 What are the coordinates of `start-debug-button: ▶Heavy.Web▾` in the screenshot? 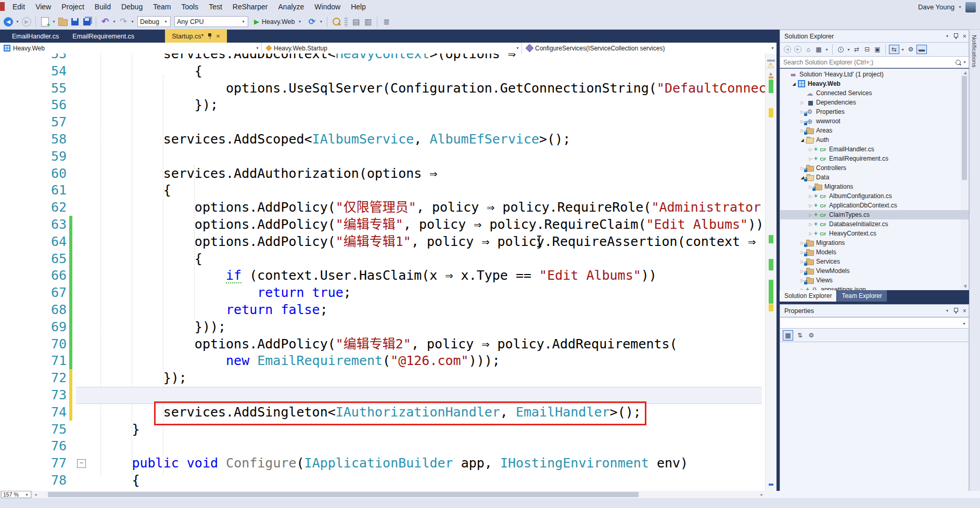 It's located at (278, 22).